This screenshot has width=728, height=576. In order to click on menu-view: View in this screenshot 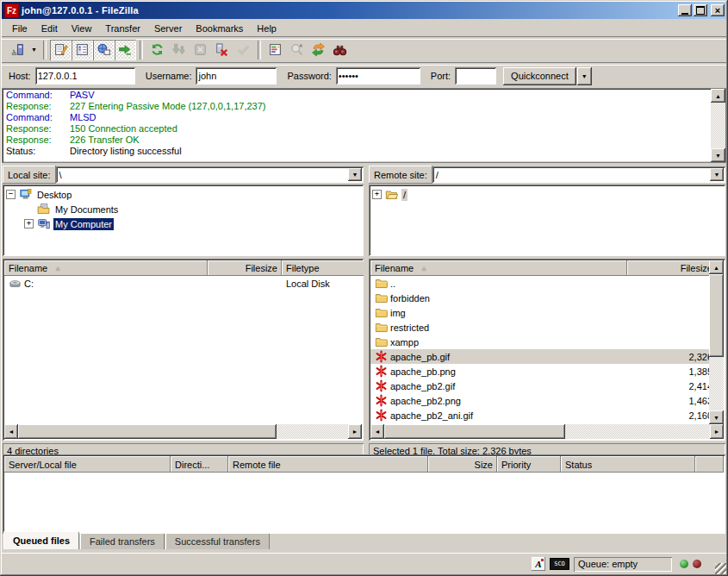, I will do `click(82, 28)`.